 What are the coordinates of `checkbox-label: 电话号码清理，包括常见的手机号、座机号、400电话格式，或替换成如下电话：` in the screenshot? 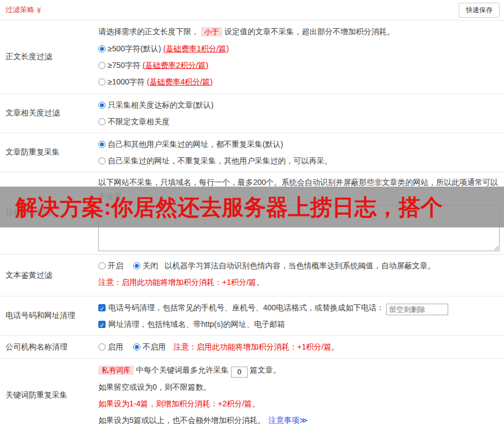 It's located at (246, 308).